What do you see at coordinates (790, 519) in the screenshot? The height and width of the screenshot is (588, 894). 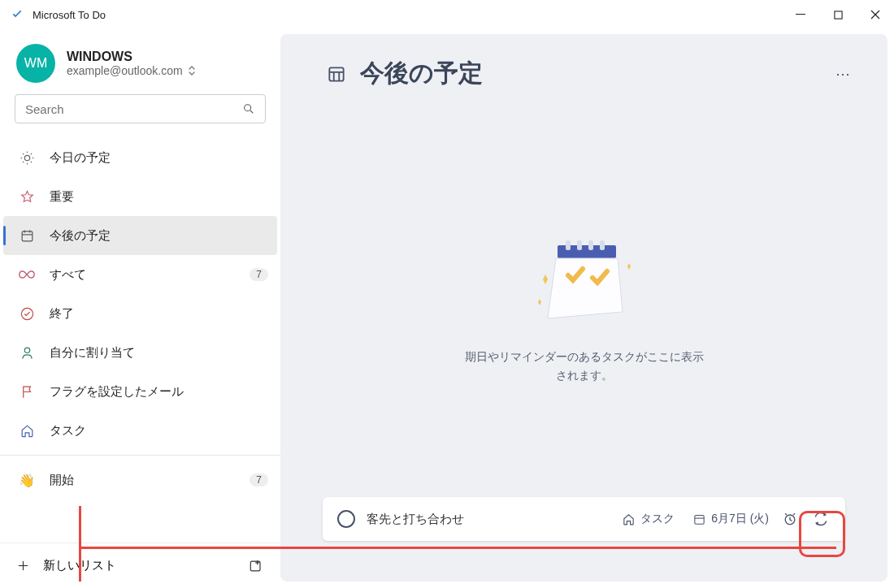 I see `reminder-button` at bounding box center [790, 519].